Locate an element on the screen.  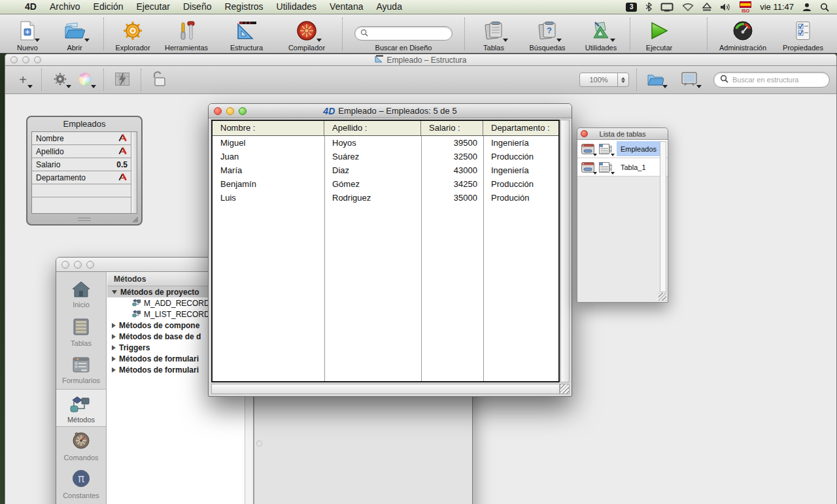
column-header-nombre: Nombre : is located at coordinates (268, 128).